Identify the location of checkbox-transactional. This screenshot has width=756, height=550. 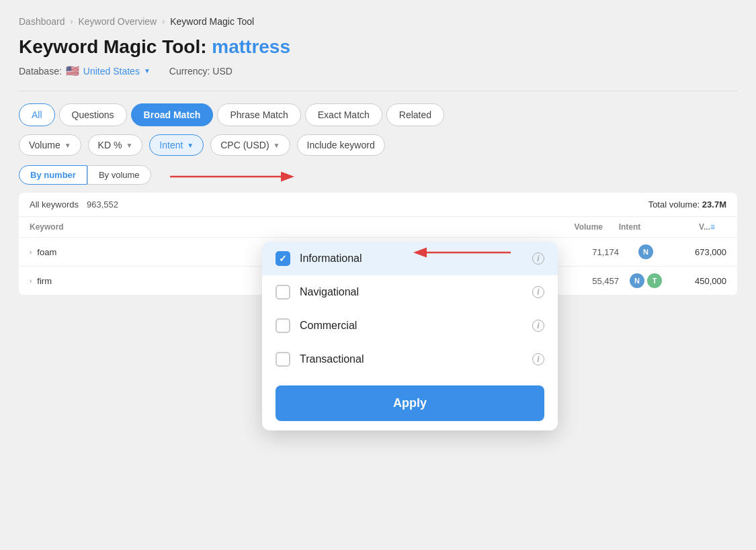
(283, 359).